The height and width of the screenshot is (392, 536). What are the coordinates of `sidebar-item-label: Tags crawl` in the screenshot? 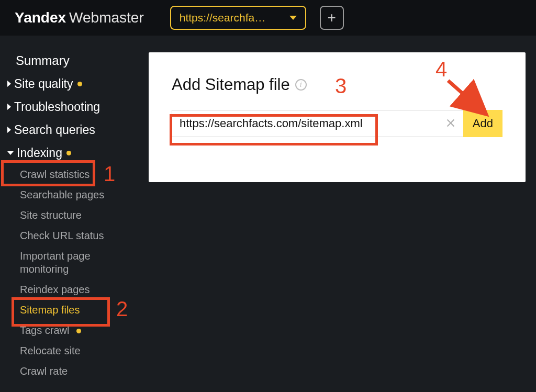 It's located at (44, 330).